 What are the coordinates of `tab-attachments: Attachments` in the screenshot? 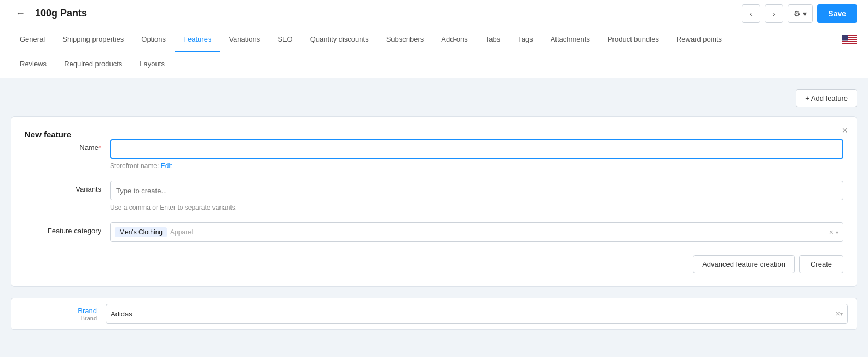 It's located at (570, 39).